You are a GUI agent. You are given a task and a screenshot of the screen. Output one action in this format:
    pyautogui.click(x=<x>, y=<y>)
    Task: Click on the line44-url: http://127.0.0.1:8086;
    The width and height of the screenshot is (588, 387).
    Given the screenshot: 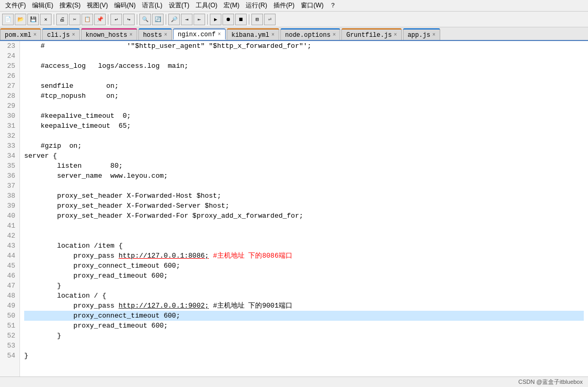 What is the action you would take?
    pyautogui.click(x=164, y=256)
    